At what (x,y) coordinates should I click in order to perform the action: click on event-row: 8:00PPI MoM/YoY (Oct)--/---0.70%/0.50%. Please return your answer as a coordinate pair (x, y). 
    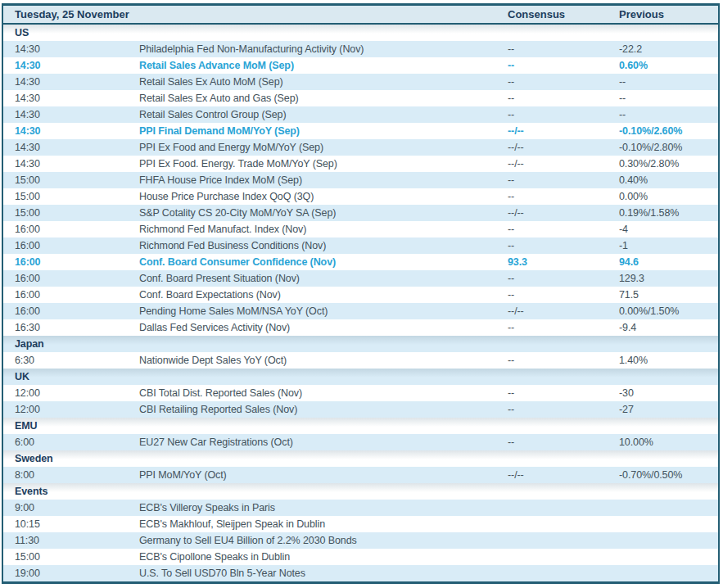
    Looking at the image, I should click on (360, 475).